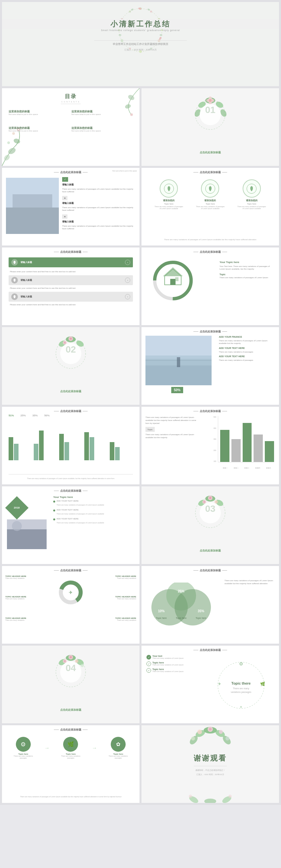 The image size is (281, 868). What do you see at coordinates (173, 280) in the screenshot?
I see `circle-chart` at bounding box center [173, 280].